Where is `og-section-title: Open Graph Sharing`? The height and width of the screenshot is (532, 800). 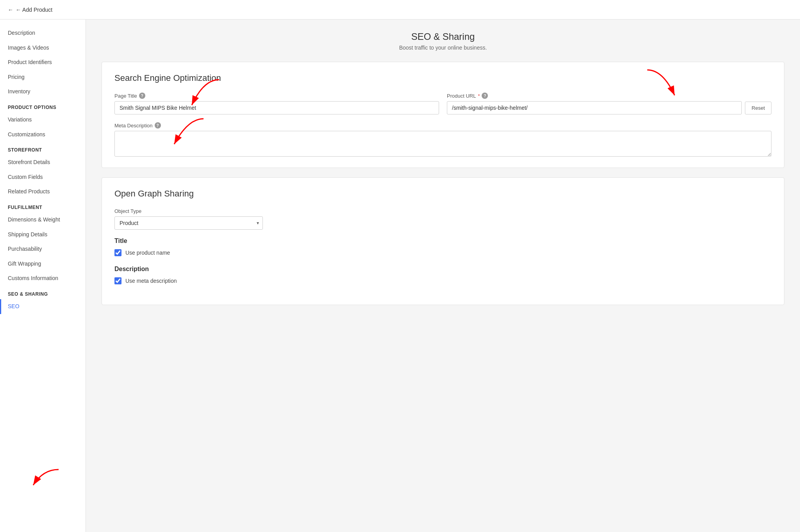 og-section-title: Open Graph Sharing is located at coordinates (443, 194).